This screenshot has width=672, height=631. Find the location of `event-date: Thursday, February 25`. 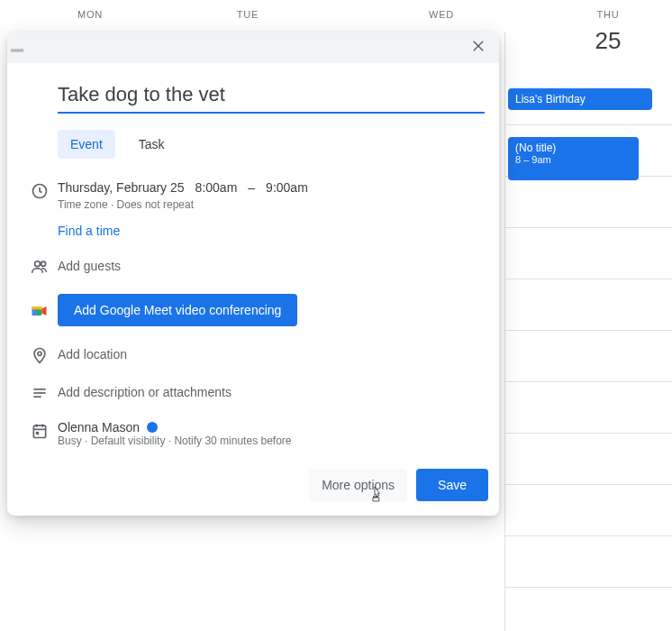

event-date: Thursday, February 25 is located at coordinates (121, 187).